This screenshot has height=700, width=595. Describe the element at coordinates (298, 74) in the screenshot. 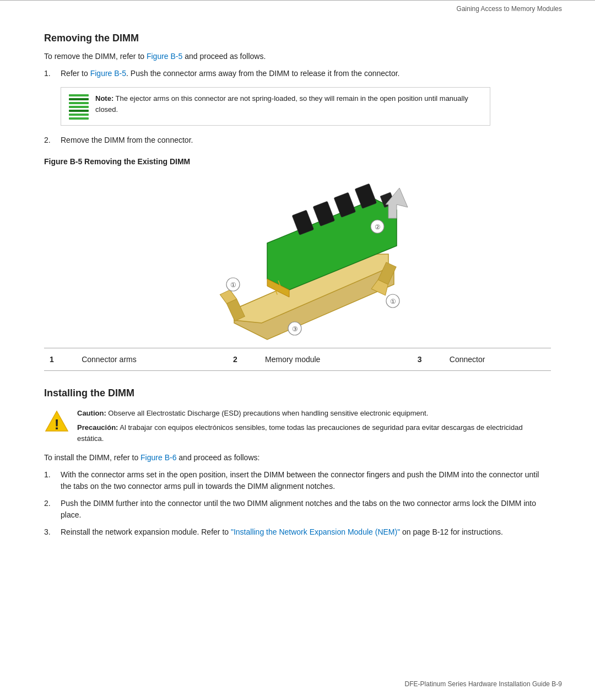

I see `list-item: 1. Refer to Figure B-5. Push the connect…` at that location.